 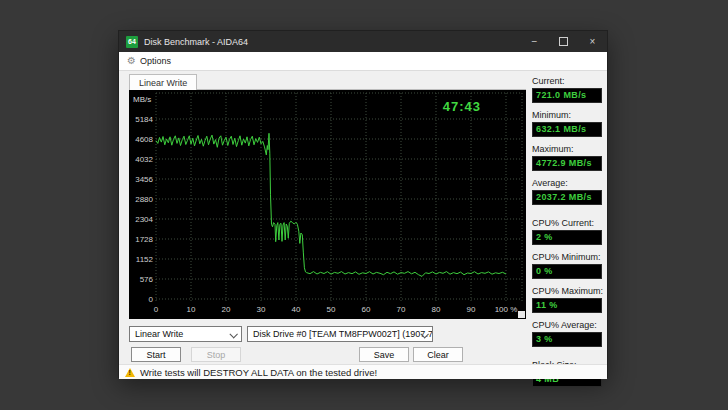 I want to click on test-type-value: Linear Write, so click(x=159, y=334).